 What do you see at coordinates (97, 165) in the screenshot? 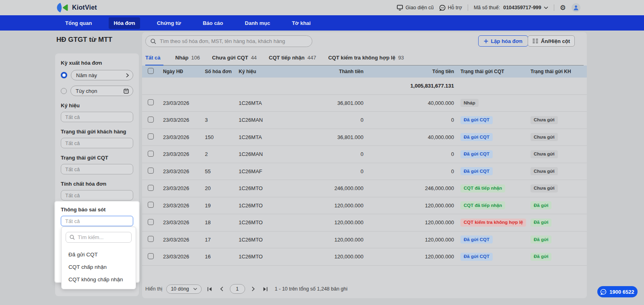
I see `sidebar-filter: Trạng thái gửi CQT` at bounding box center [97, 165].